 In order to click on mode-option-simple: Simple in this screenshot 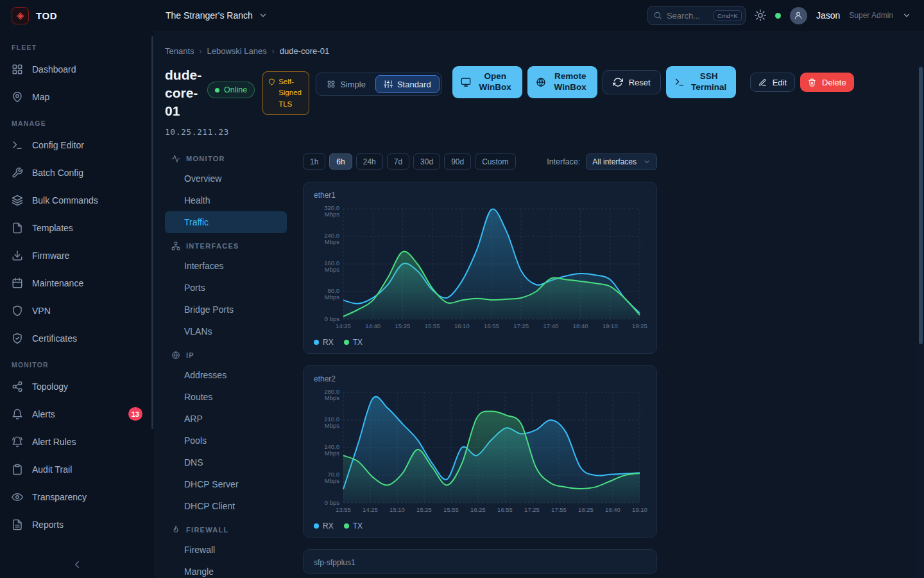, I will do `click(346, 84)`.